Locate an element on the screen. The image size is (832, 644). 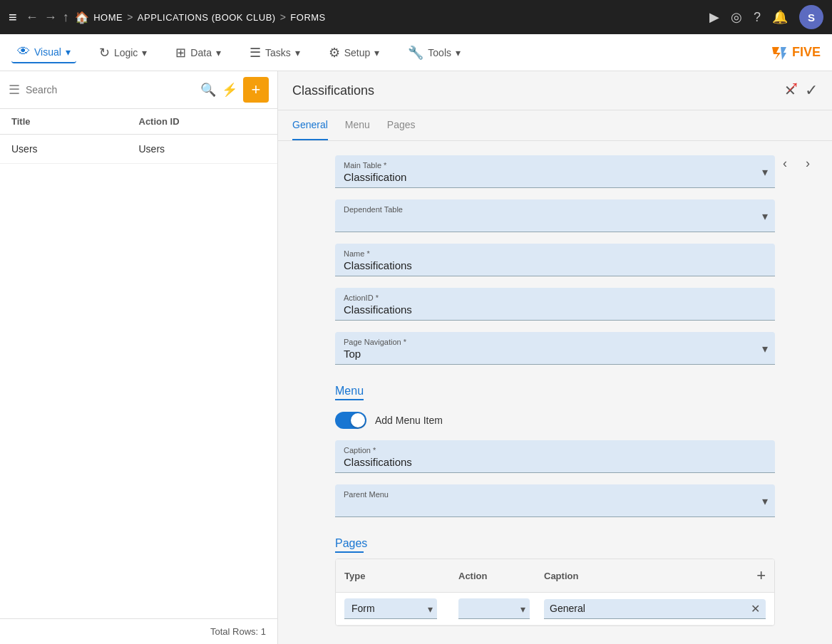
visual-dropdown-icon: ▾ is located at coordinates (68, 52).